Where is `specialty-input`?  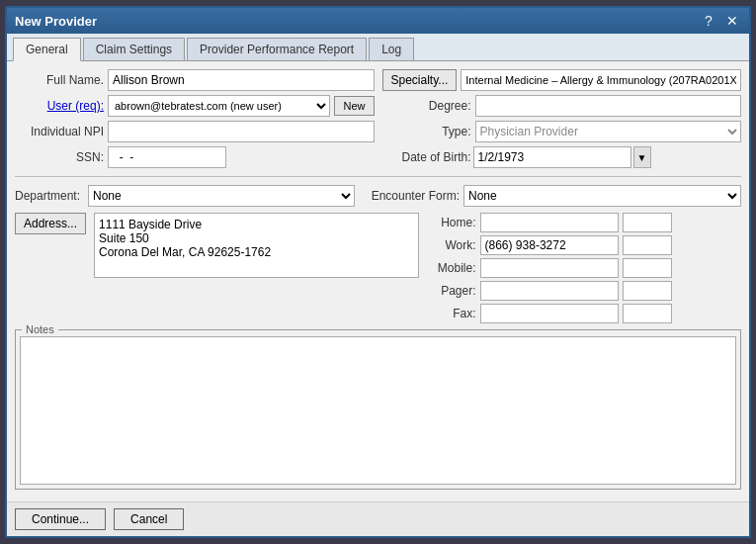
specialty-input is located at coordinates (601, 80).